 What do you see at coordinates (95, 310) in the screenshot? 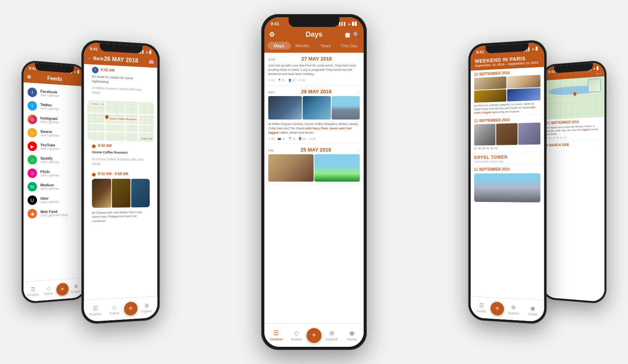
I see `tab-timeline-2: ☰ Timeline` at bounding box center [95, 310].